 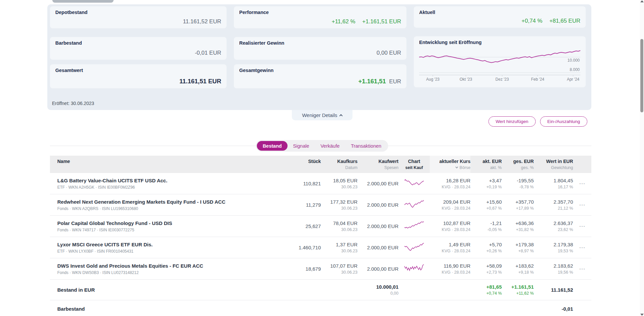 What do you see at coordinates (518, 205) in the screenshot?
I see `total-change-cell: +357,70+17,89 %` at bounding box center [518, 205].